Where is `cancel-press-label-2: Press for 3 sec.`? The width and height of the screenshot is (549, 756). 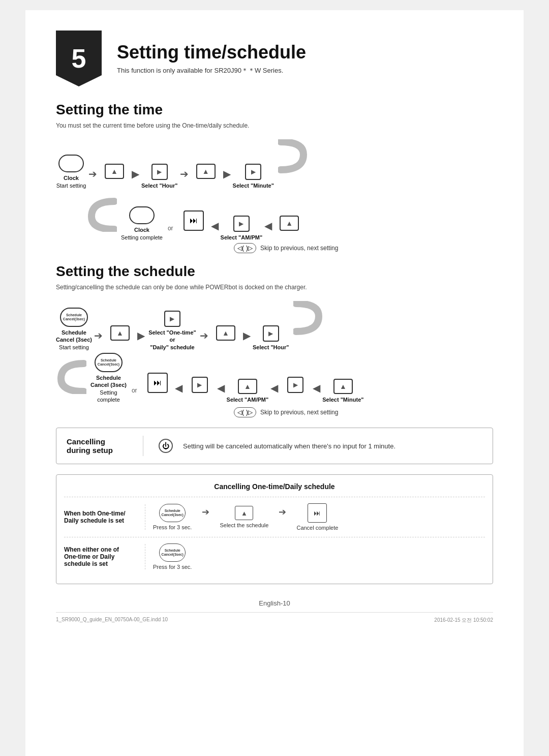 cancel-press-label-2: Press for 3 sec. is located at coordinates (172, 567).